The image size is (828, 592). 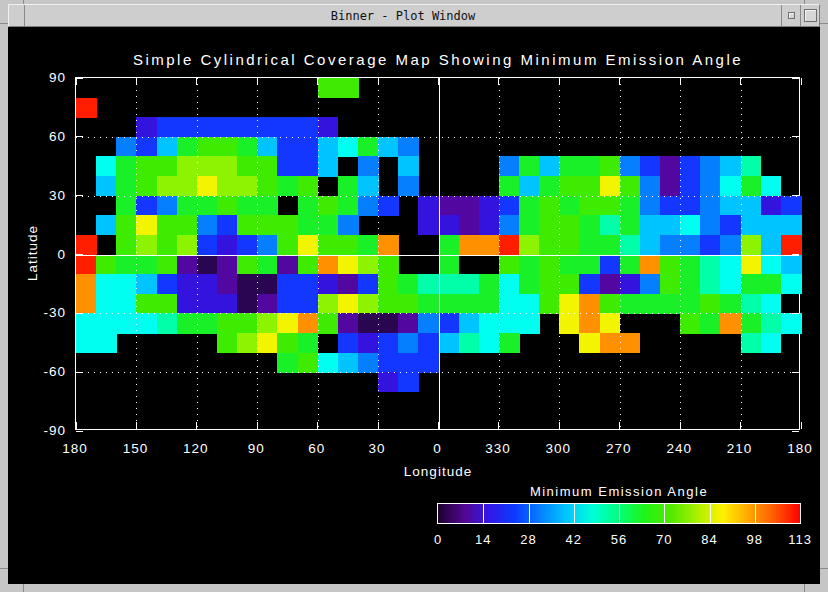 What do you see at coordinates (256, 448) in the screenshot?
I see `x-tick-label: 90` at bounding box center [256, 448].